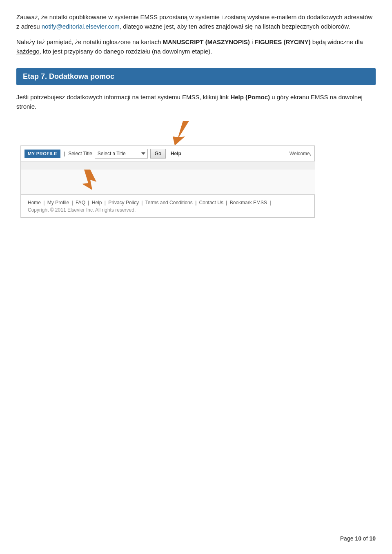  What do you see at coordinates (365, 538) in the screenshot?
I see `page-of: of` at bounding box center [365, 538].